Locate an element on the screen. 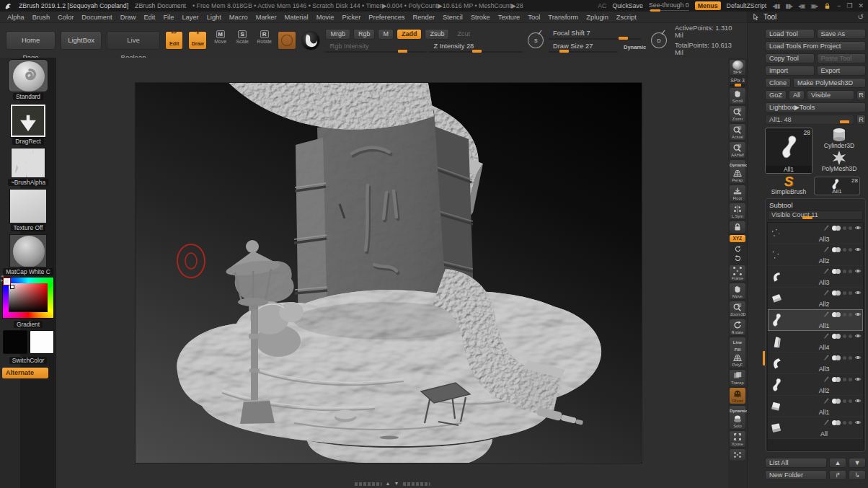 This screenshot has width=868, height=488. palette-dock-right-icon: ▣▸ is located at coordinates (815, 6).